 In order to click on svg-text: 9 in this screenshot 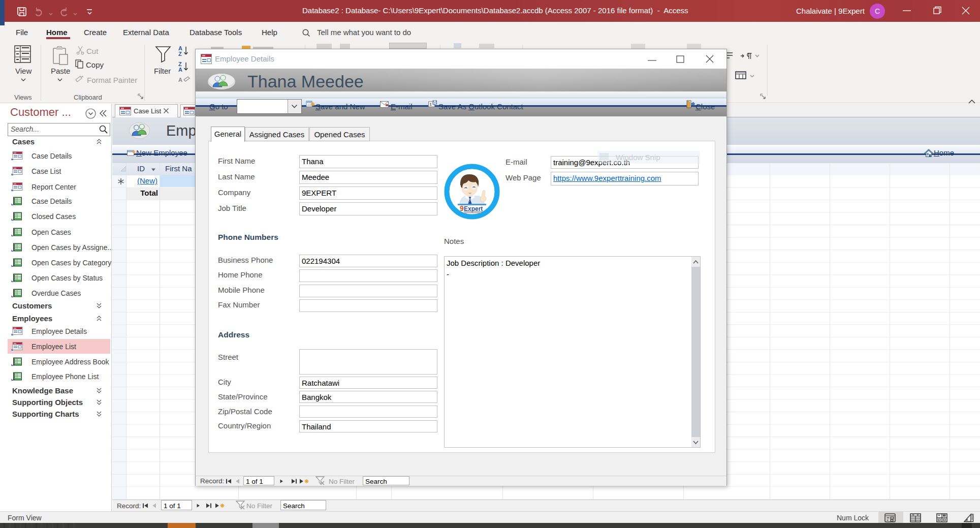, I will do `click(462, 208)`.